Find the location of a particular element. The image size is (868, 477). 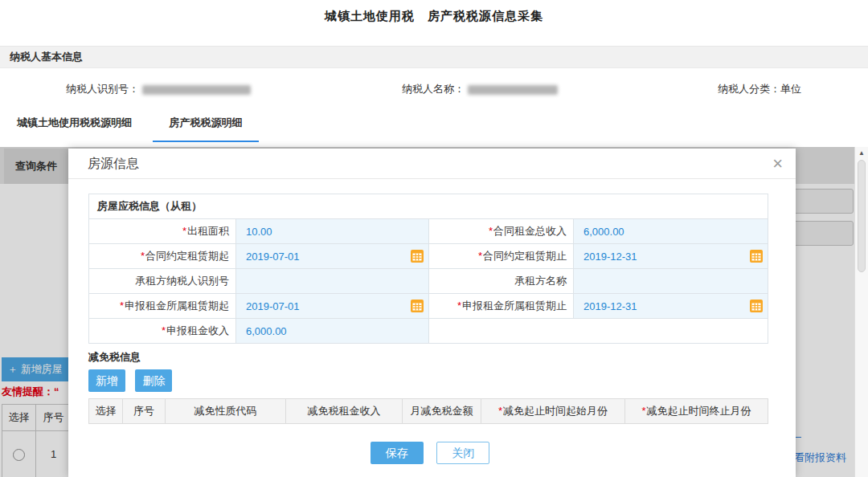

scrollbar-thumb is located at coordinates (862, 216).